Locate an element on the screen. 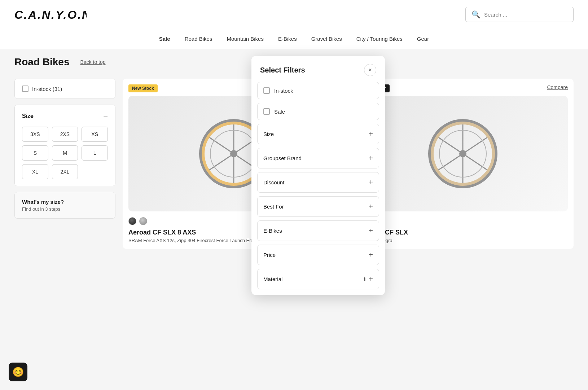 Image resolution: width=588 pixels, height=390 pixels. filter-instock-checkbox is located at coordinates (267, 91).